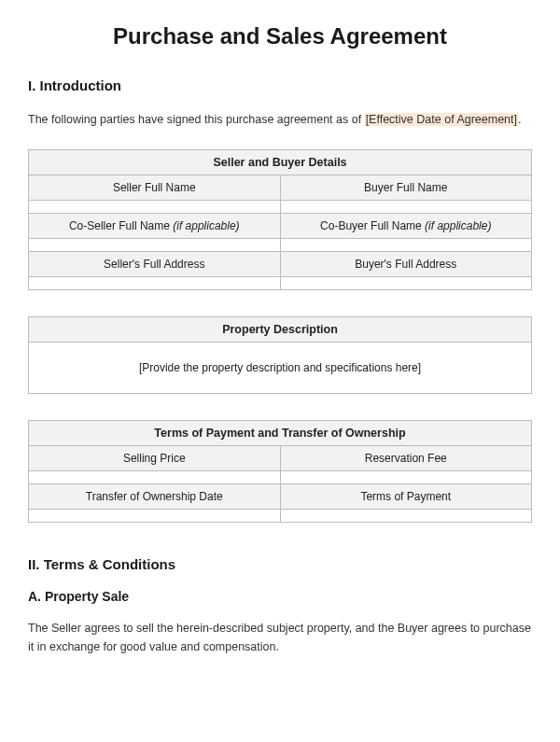 The image size is (560, 742). I want to click on property-sale-body: The Seller agrees to sell the herein-des…, so click(280, 637).